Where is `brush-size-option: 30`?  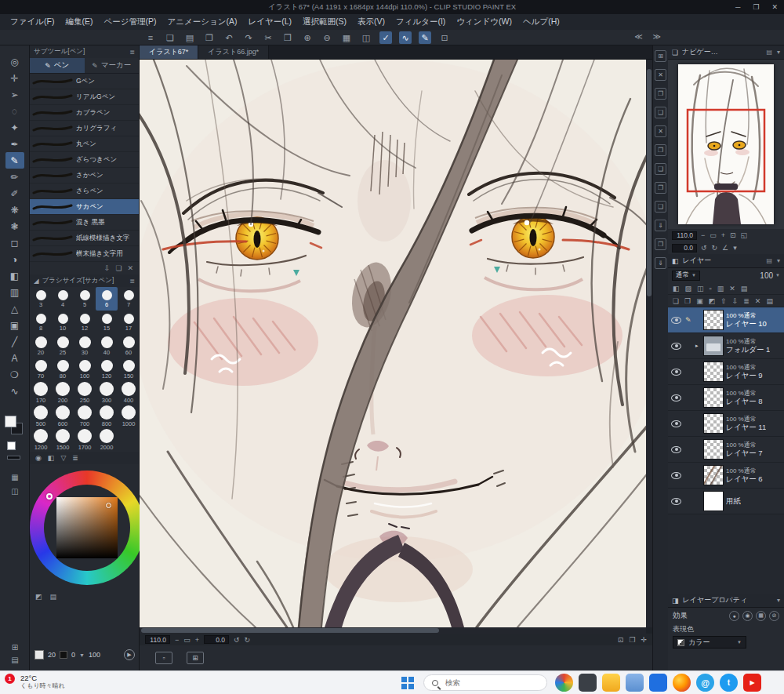 brush-size-option: 30 is located at coordinates (85, 346).